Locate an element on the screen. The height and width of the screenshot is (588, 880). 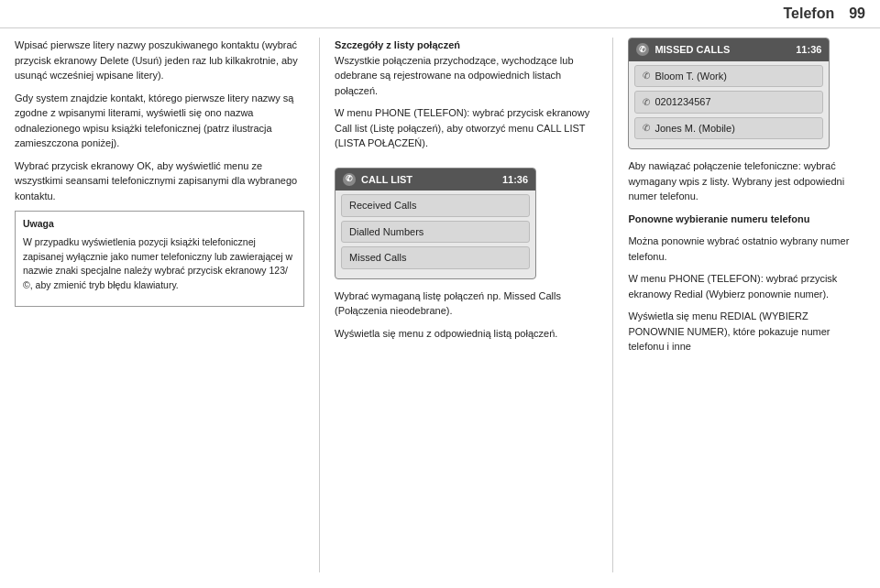
missed-call-name-1: 0201234567 is located at coordinates (682, 103).